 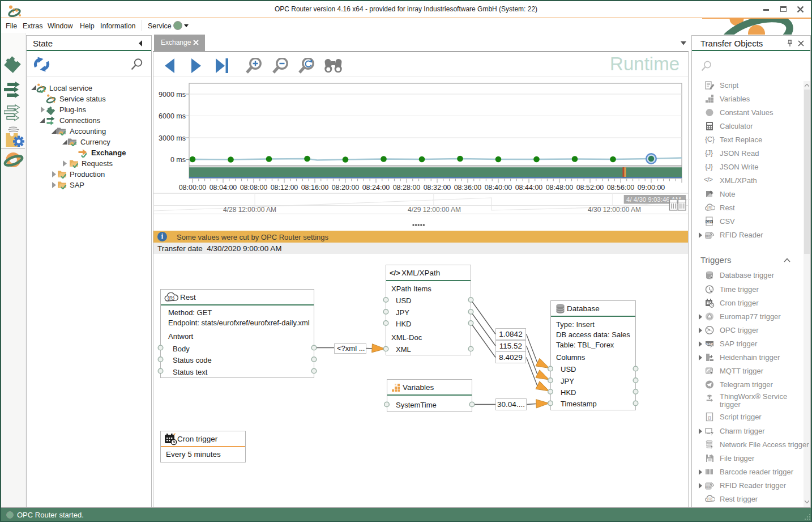 I want to click on svg-text: 08:48:00, so click(x=559, y=188).